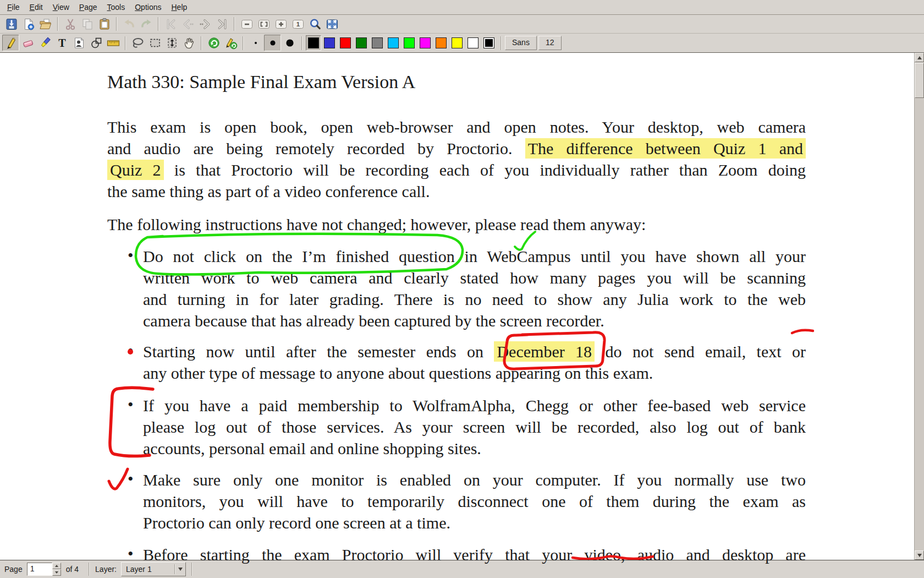 Image resolution: width=924 pixels, height=578 pixels. Describe the element at coordinates (179, 7) in the screenshot. I see `menu-help: Help` at that location.